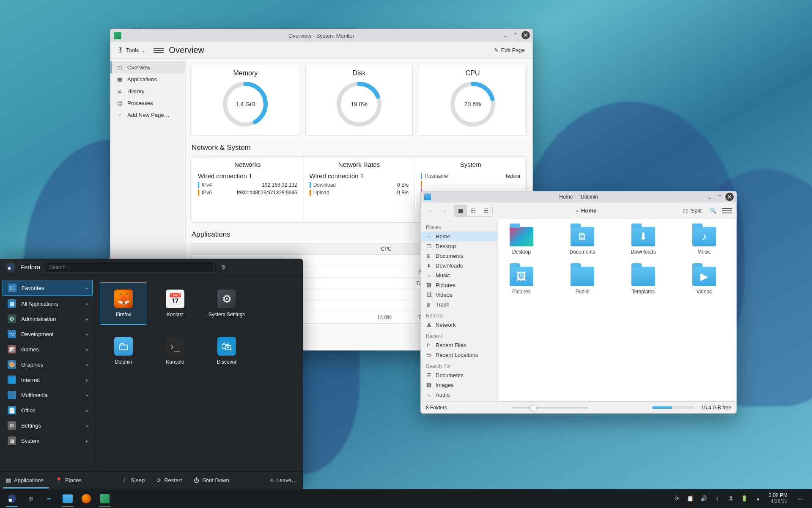  What do you see at coordinates (692, 211) in the screenshot?
I see `split-button: ▯▯Split` at bounding box center [692, 211].